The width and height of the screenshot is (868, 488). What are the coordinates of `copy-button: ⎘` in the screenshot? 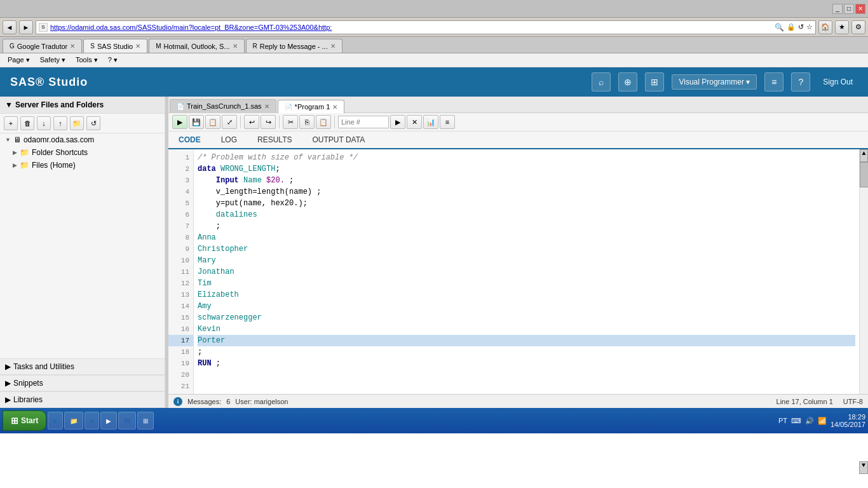 It's located at (307, 122).